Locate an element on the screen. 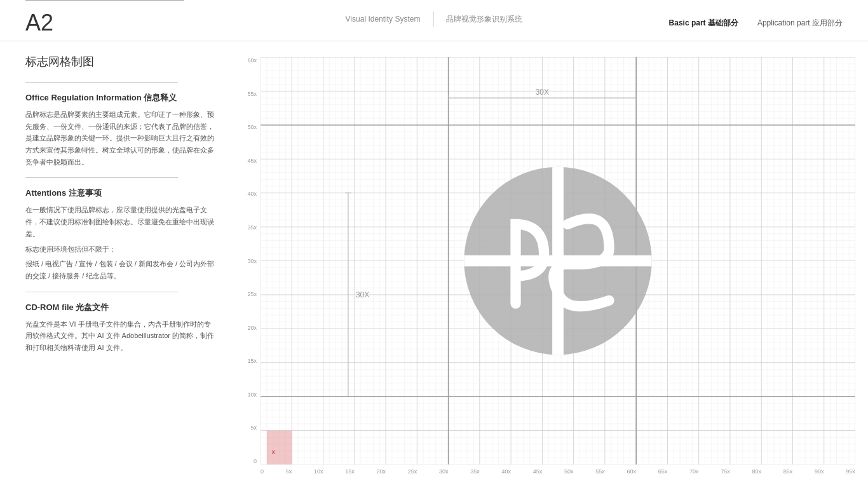 Image resolution: width=868 pixels, height=488 pixels. x-label: 0 is located at coordinates (262, 471).